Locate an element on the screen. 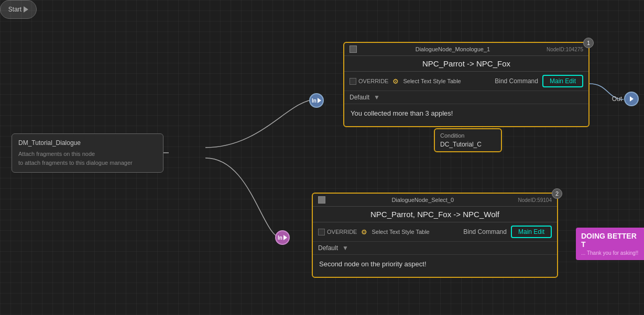 This screenshot has height=315, width=644. condition-node: Condition DC_Tutorial_C is located at coordinates (468, 140).